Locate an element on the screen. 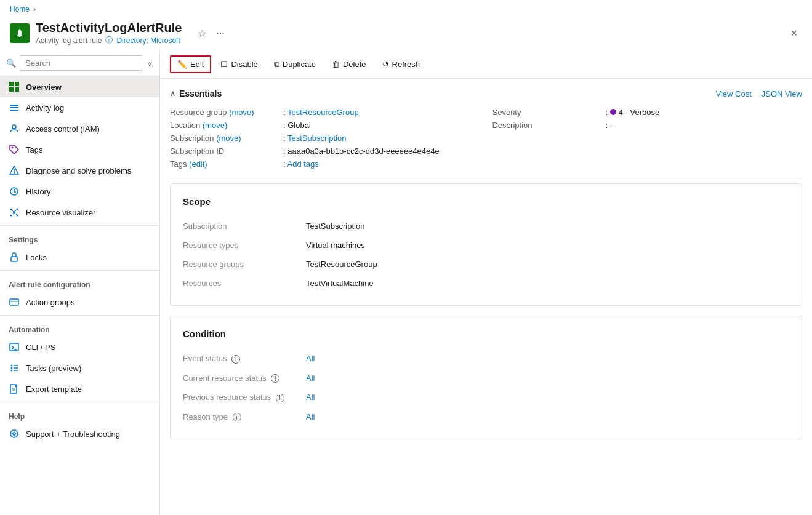 The width and height of the screenshot is (812, 515). toolbar: ✏️ Edit ☐ Disable ⧉ Duplicate 🗑 Delete ↺ is located at coordinates (486, 65).